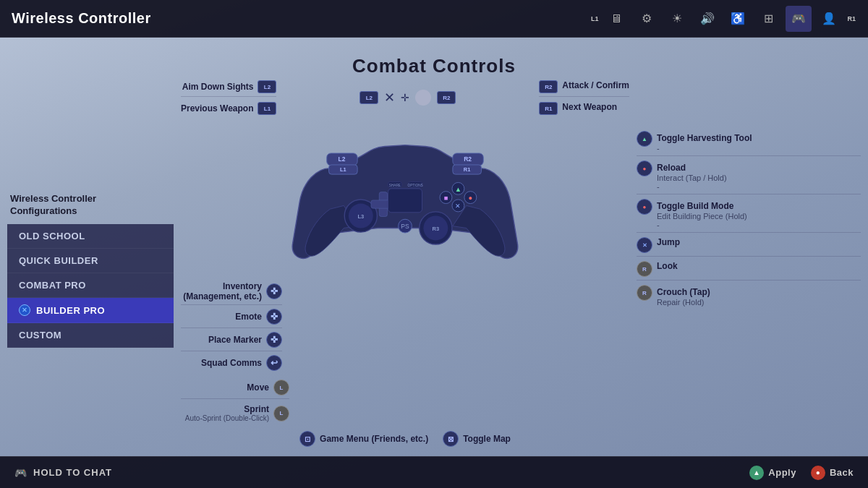  I want to click on fleur-badge-2: ✜, so click(274, 317).